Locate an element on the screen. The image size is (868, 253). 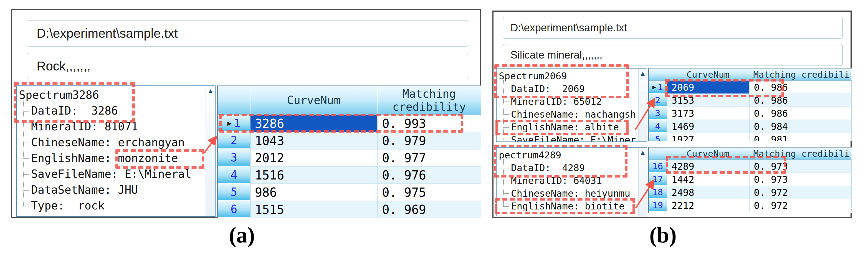
tree-node-datasetname: DataSetName: JHU is located at coordinates (111, 190).